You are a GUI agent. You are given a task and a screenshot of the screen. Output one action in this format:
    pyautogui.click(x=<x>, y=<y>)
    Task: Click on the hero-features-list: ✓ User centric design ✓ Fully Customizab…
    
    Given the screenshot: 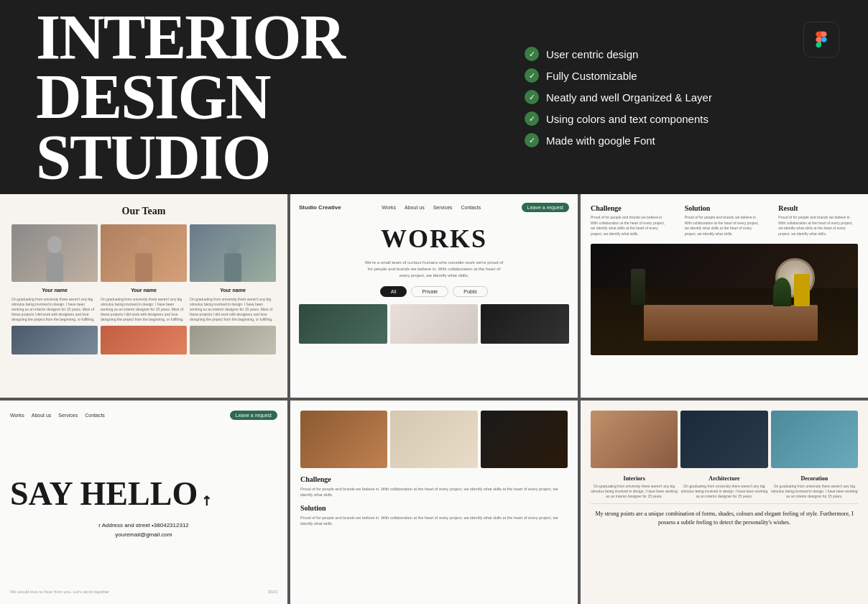 What is the action you would take?
    pyautogui.click(x=657, y=97)
    